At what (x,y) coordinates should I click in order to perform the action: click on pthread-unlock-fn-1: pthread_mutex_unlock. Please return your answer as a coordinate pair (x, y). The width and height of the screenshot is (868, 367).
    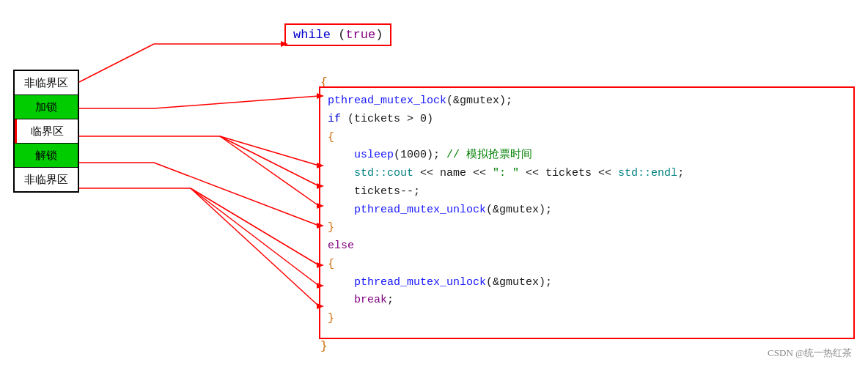
    Looking at the image, I should click on (420, 210).